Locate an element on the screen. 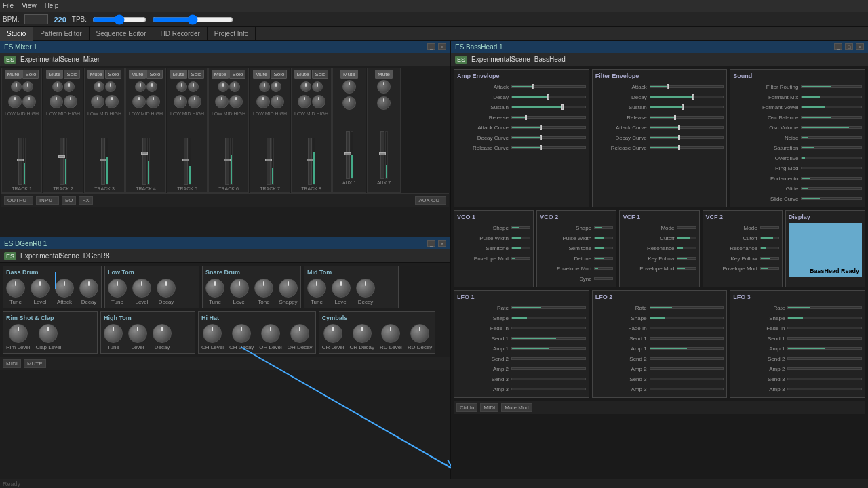  vcf2-keyfollow-slider is located at coordinates (770, 258).